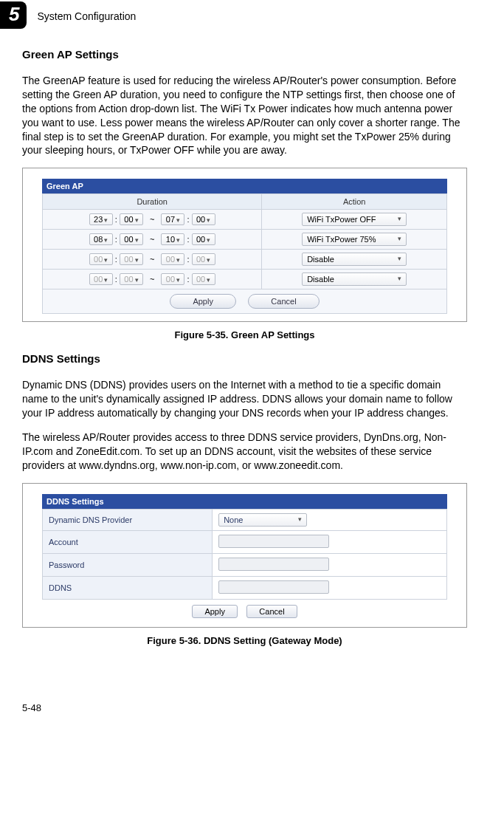 This screenshot has width=504, height=833. What do you see at coordinates (128, 564) in the screenshot?
I see `label-password: Password` at bounding box center [128, 564].